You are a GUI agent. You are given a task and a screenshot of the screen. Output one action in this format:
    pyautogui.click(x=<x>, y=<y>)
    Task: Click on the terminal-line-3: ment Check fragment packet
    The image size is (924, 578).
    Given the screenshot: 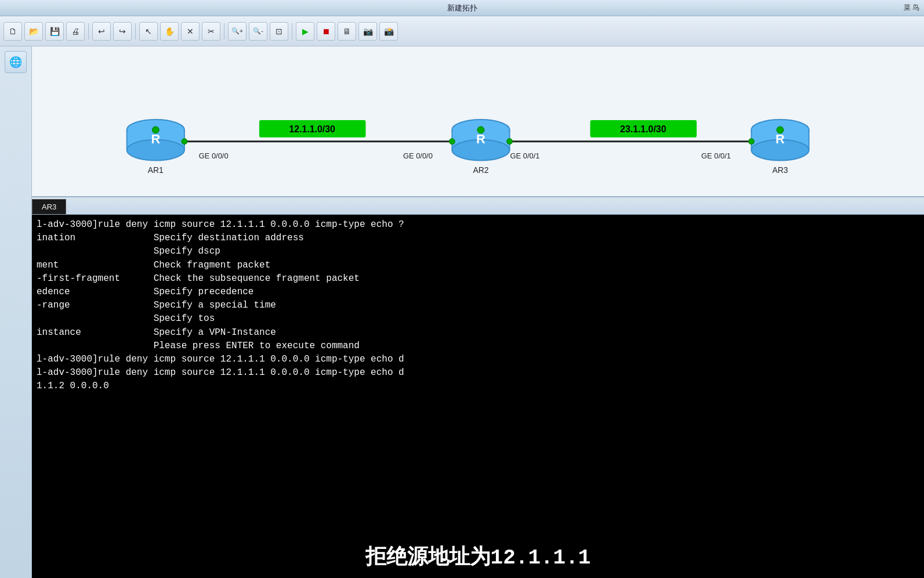 What is the action you would take?
    pyautogui.click(x=478, y=266)
    